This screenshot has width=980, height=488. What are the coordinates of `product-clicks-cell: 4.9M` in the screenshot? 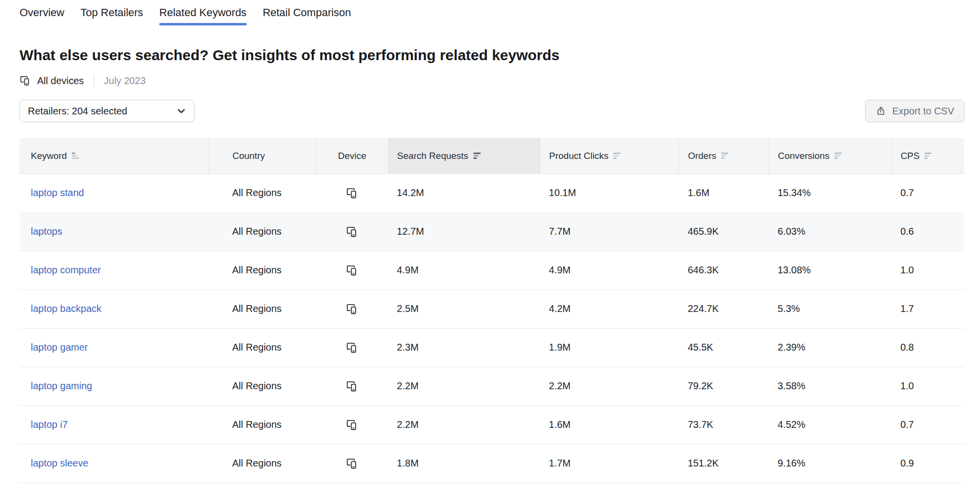 It's located at (610, 270).